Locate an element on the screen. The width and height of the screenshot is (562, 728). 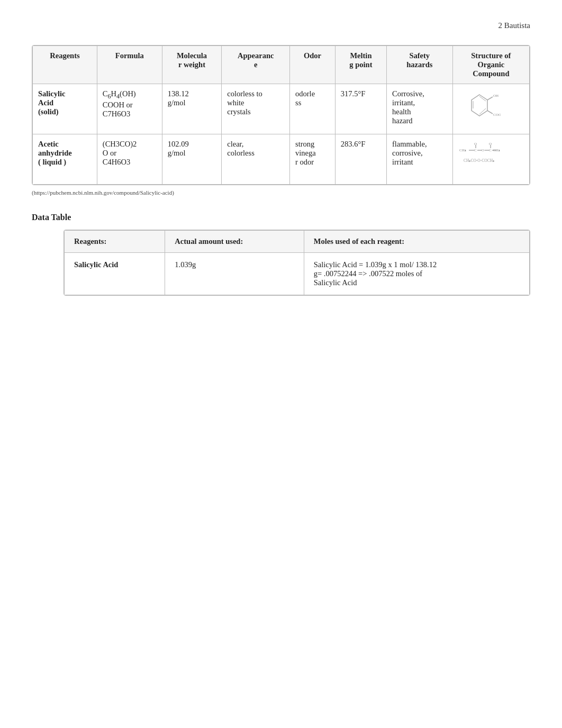
table-header-row: Reagents Formula Molecular weight Appear… is located at coordinates (282, 65).